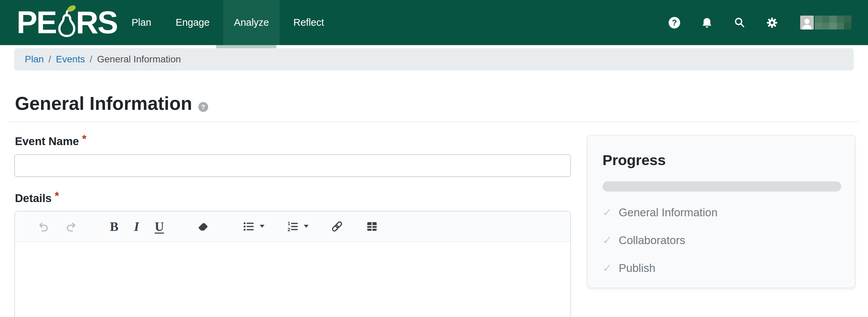  I want to click on breadcrumb-current: General Information, so click(139, 59).